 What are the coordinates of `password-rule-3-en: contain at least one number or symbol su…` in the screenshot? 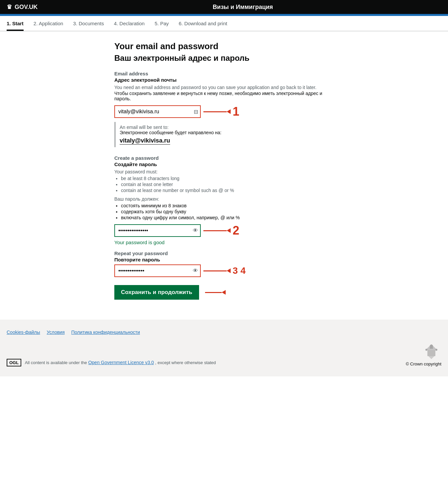 It's located at (227, 190).